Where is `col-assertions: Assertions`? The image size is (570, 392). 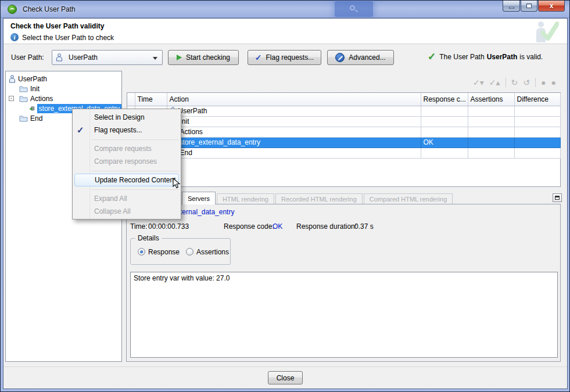 col-assertions: Assertions is located at coordinates (491, 99).